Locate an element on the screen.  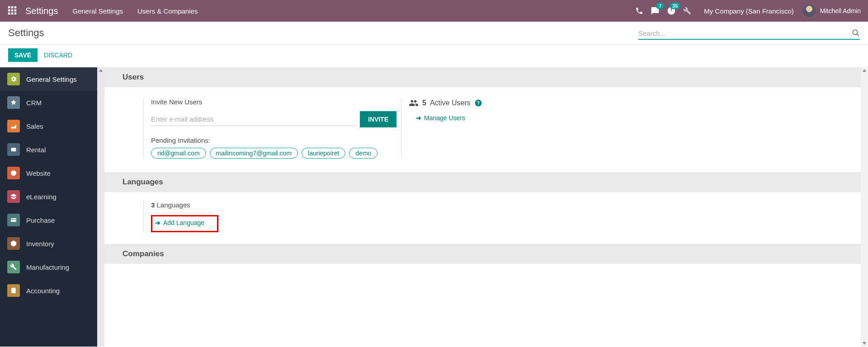
save-button: SAVE is located at coordinates (23, 55).